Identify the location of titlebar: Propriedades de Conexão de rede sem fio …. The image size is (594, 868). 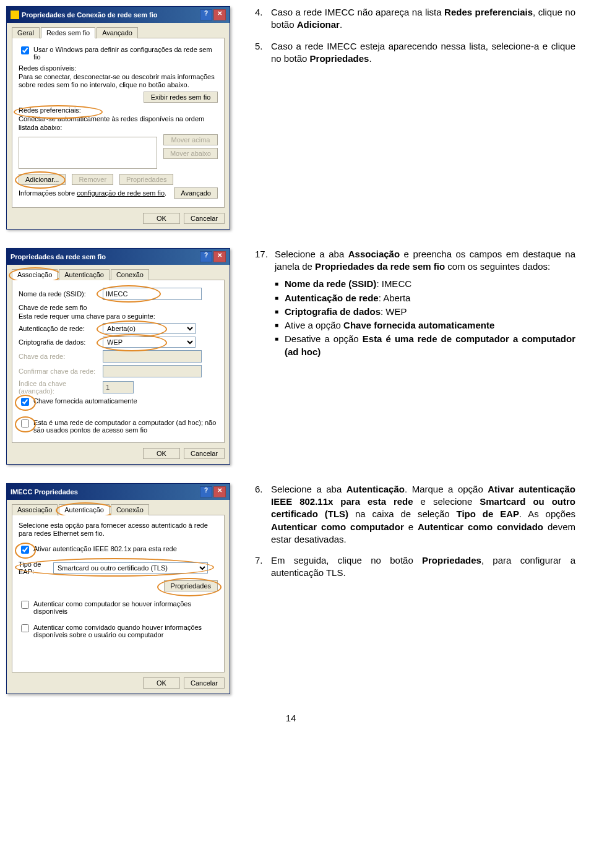
(118, 15).